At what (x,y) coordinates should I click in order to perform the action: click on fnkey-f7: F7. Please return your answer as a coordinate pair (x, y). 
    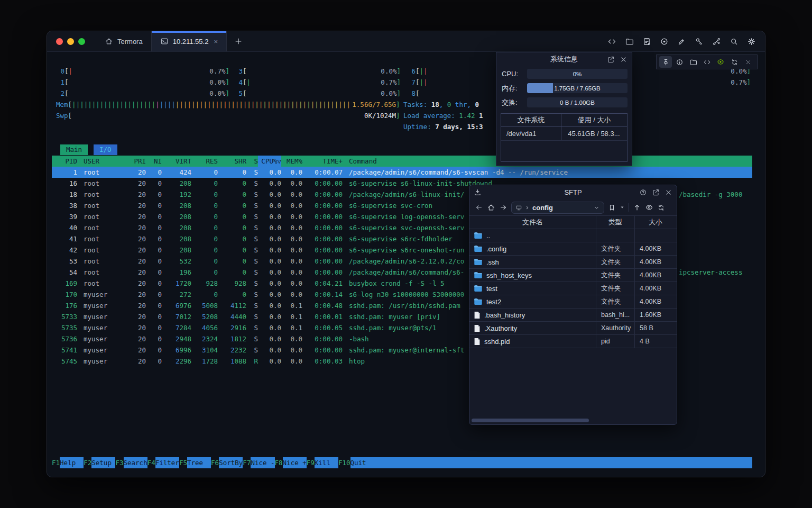
    Looking at the image, I should click on (246, 462).